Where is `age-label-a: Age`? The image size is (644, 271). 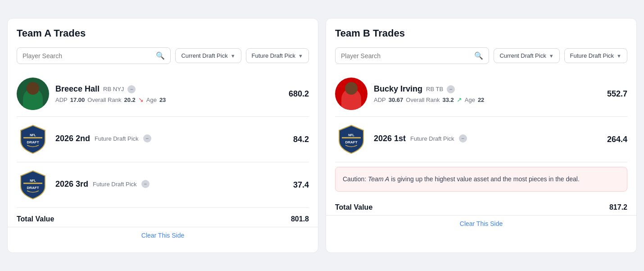
age-label-a: Age is located at coordinates (151, 100).